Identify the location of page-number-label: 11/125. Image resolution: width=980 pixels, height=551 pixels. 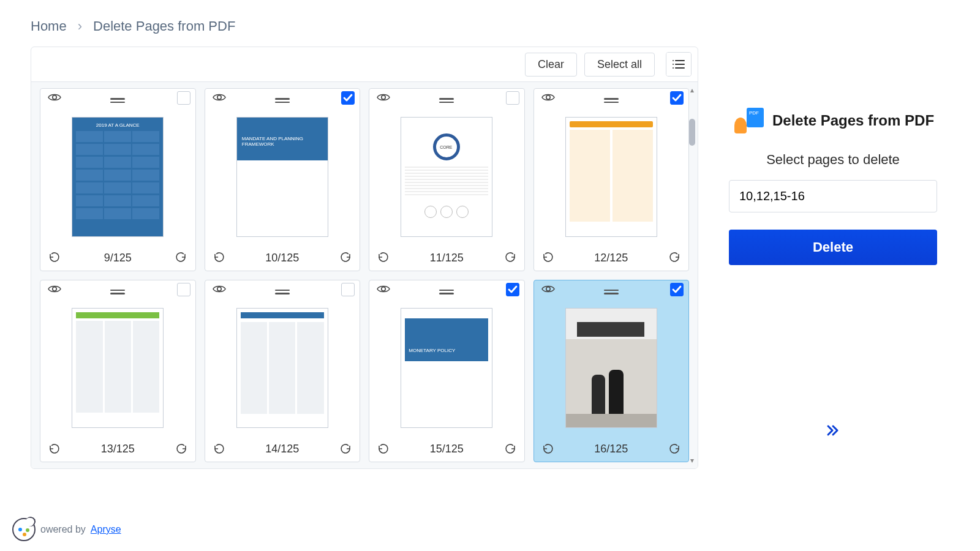
(447, 258).